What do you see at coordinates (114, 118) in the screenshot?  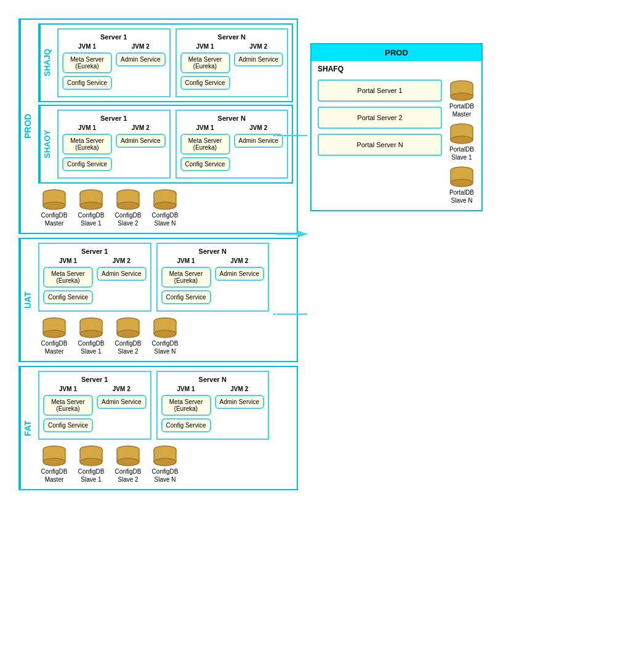 I see `shaoy-s1-title: Server 1` at bounding box center [114, 118].